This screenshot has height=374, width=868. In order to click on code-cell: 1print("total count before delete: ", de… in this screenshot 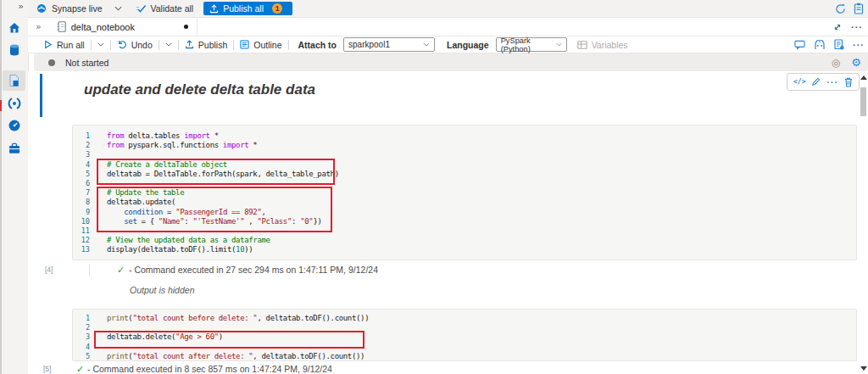, I will do `click(465, 335)`.